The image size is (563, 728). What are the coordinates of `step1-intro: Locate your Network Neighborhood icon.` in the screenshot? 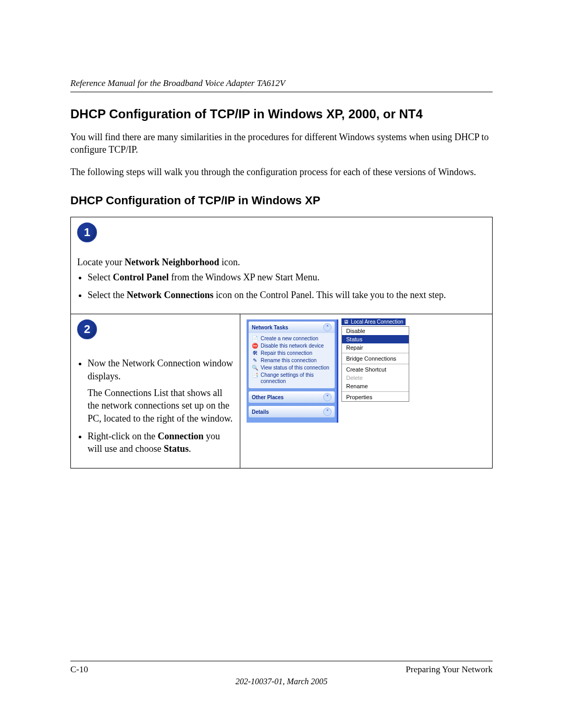 It's located at (282, 263).